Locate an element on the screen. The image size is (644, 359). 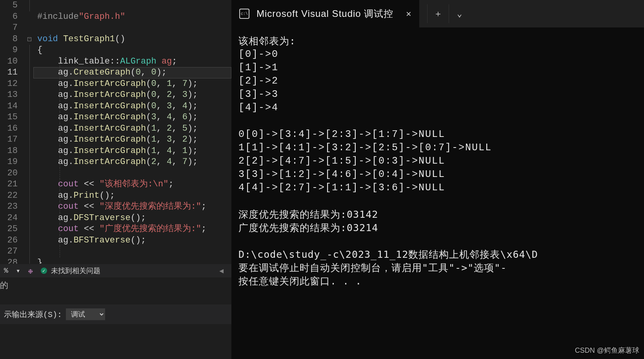
line-number: 20 is located at coordinates (9, 173).